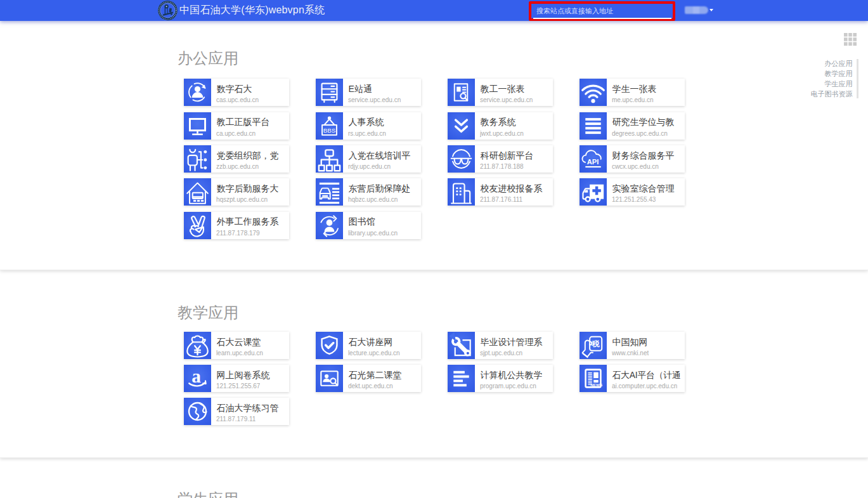 Image resolution: width=868 pixels, height=498 pixels. Describe the element at coordinates (593, 162) in the screenshot. I see `svg-text: API` at that location.